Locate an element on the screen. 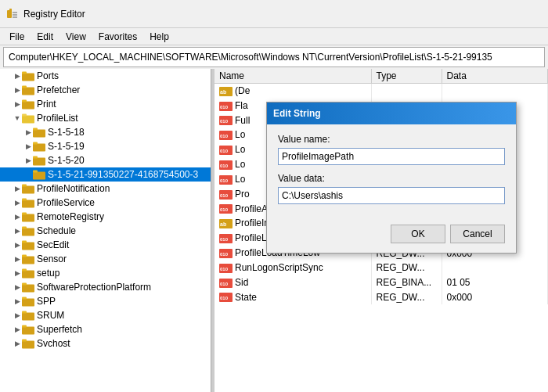 The height and width of the screenshot is (392, 548). tree-item-label: ProfileNotification is located at coordinates (74, 189).